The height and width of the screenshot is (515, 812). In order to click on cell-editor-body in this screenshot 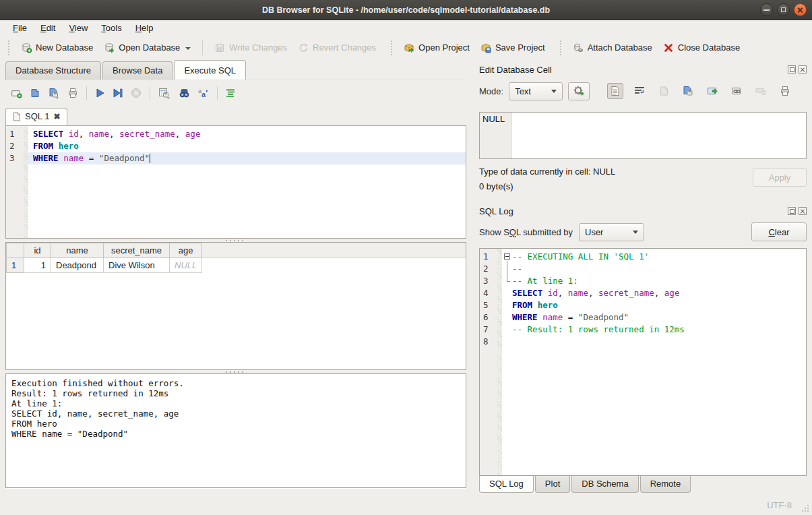, I will do `click(659, 135)`.